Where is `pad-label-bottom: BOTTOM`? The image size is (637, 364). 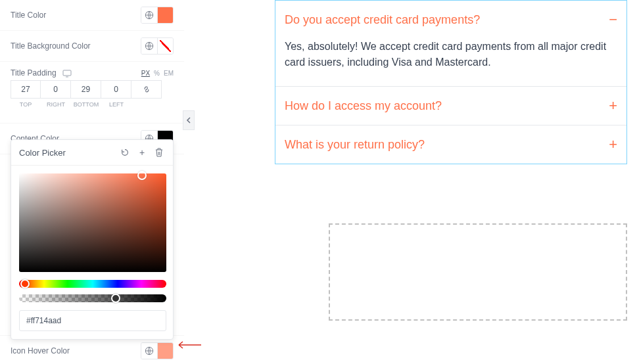
pad-label-bottom: BOTTOM is located at coordinates (86, 104).